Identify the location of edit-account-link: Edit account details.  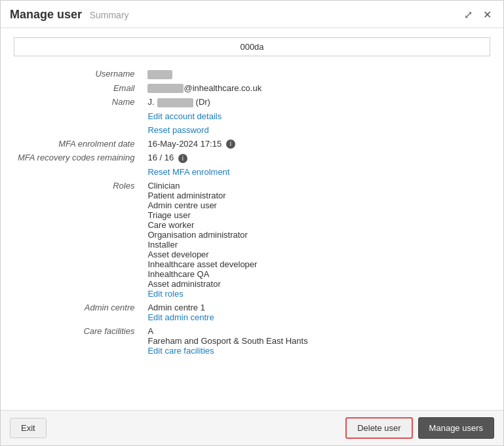
(185, 117).